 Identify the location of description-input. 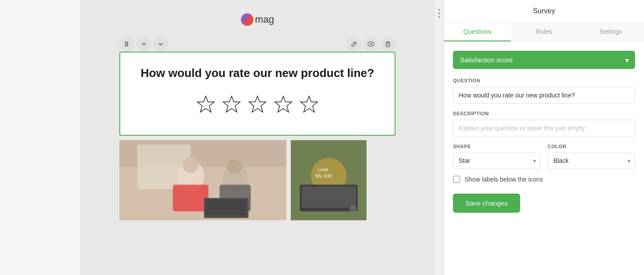
(544, 128).